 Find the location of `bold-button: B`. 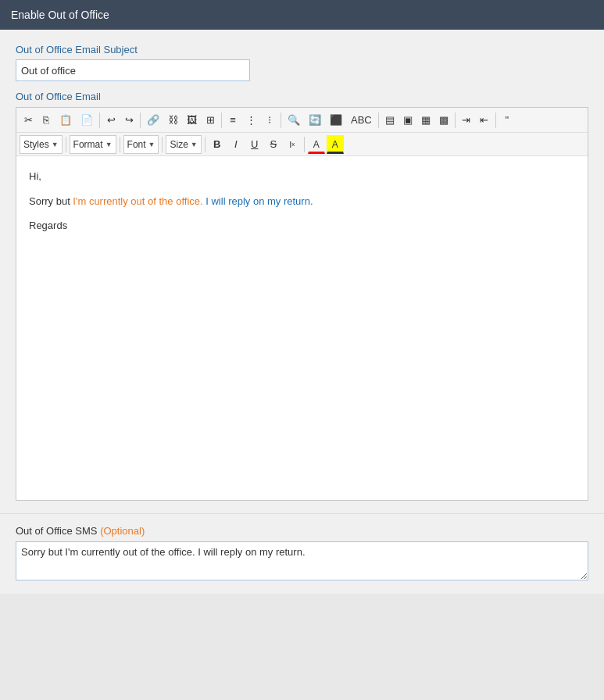

bold-button: B is located at coordinates (217, 145).